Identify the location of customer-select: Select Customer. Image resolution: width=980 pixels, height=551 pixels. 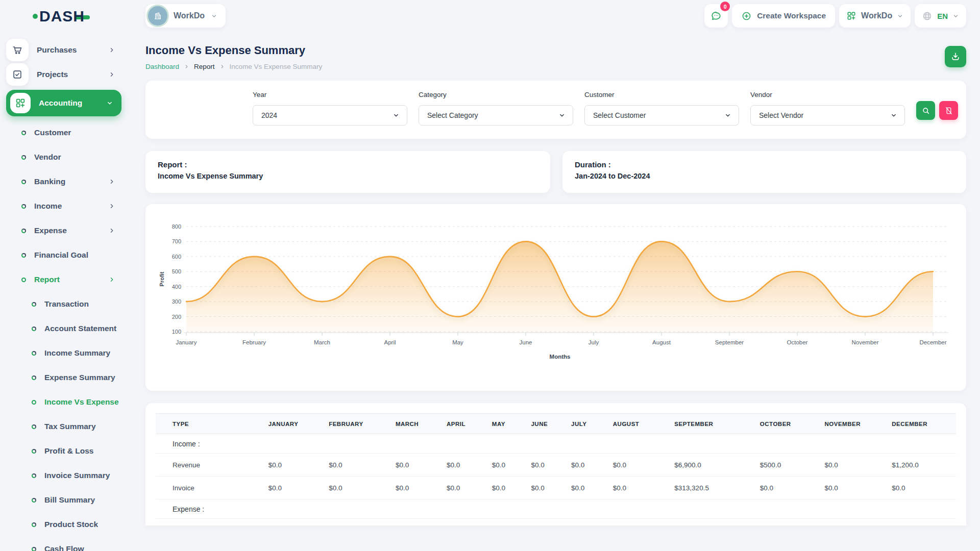
(662, 115).